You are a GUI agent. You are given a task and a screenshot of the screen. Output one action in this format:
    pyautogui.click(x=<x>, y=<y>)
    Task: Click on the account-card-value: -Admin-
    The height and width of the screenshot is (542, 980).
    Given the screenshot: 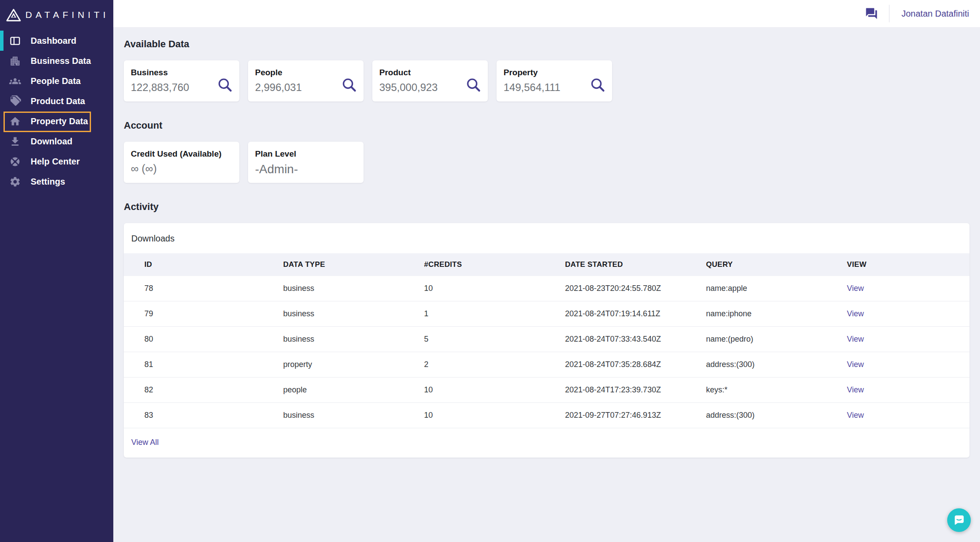 What is the action you would take?
    pyautogui.click(x=306, y=169)
    